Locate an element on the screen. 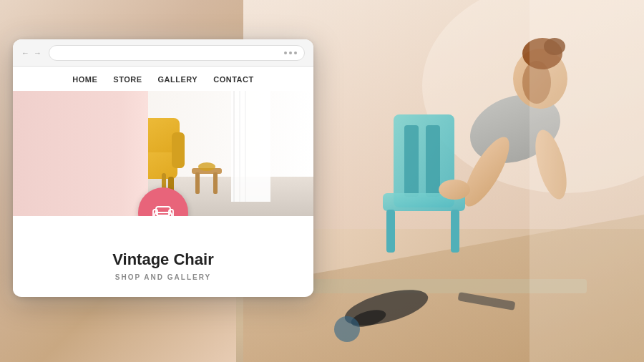  nav-contact: CONTACT is located at coordinates (233, 79).